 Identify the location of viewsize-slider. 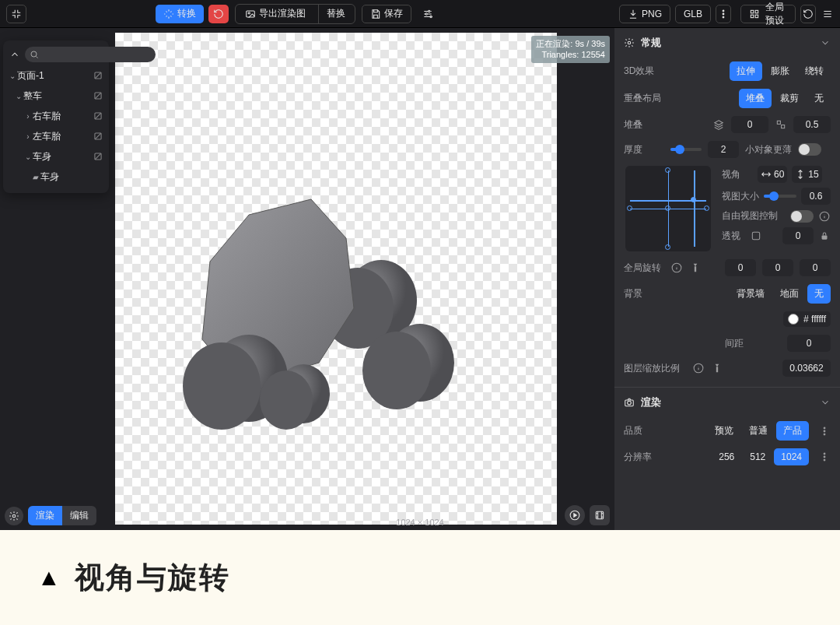
(780, 196).